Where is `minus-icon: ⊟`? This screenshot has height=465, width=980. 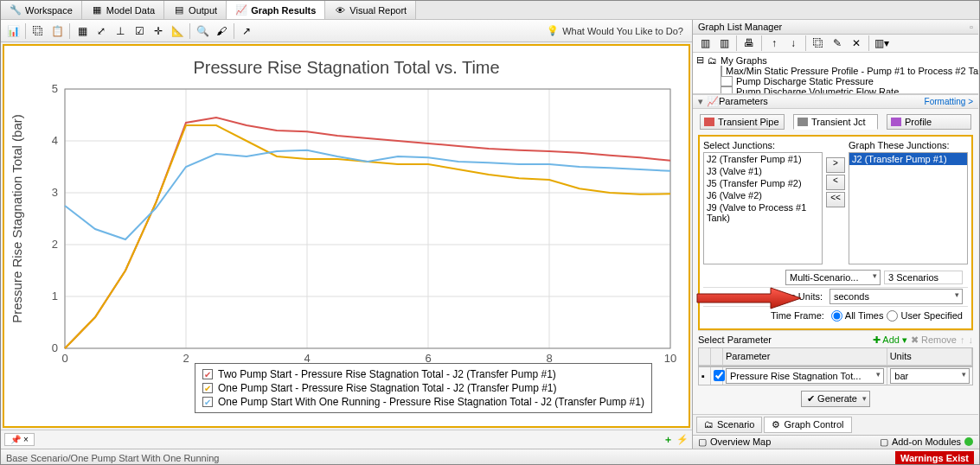 minus-icon: ⊟ is located at coordinates (701, 61).